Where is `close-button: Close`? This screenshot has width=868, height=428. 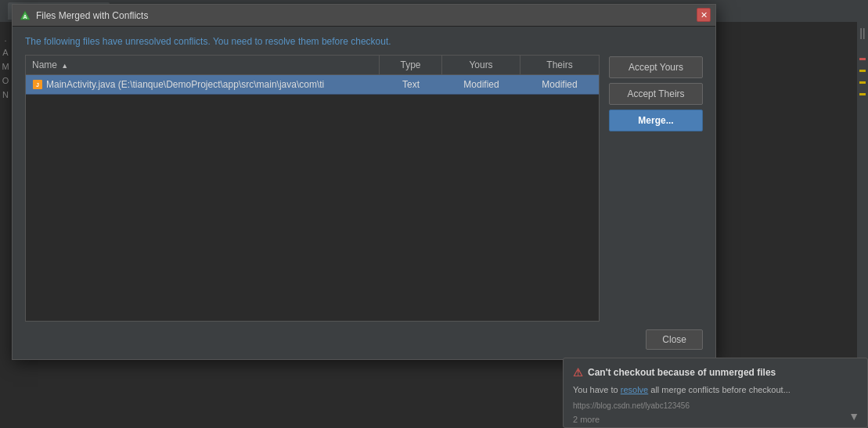
close-button: Close is located at coordinates (675, 340).